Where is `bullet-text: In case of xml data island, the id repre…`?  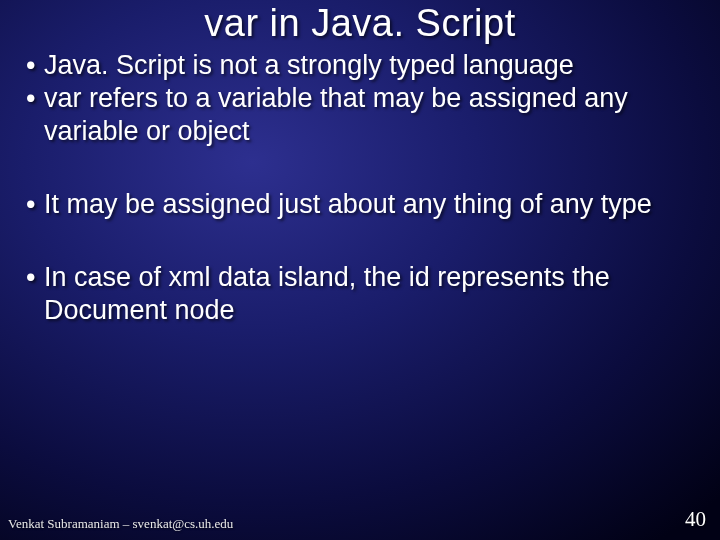 bullet-text: In case of xml data island, the id repre… is located at coordinates (369, 294).